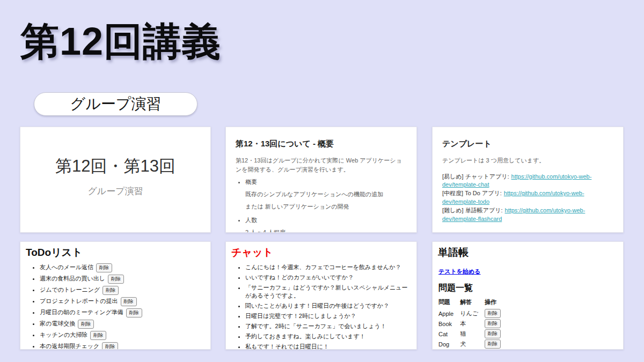  What do you see at coordinates (326, 194) in the screenshot?
I see `overview-item: 概要 既存のシンプルなアプリケーションへの機能の追加 または 新しいアプリケーシ…` at bounding box center [326, 194].